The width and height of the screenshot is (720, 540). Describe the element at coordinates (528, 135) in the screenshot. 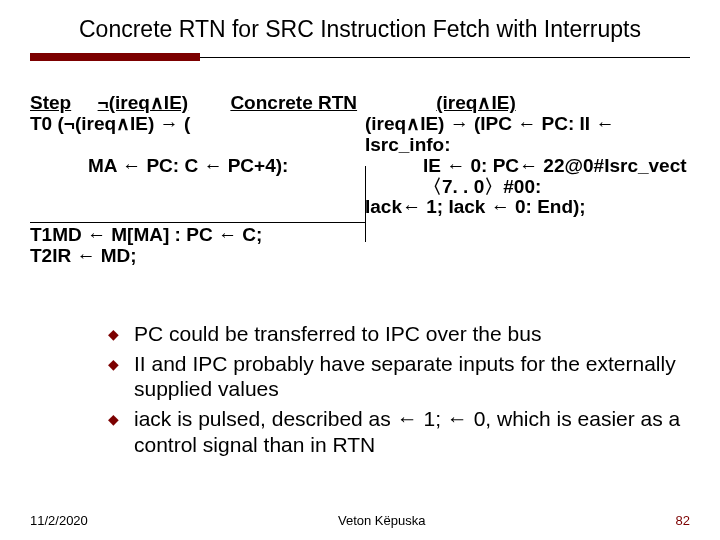

I see `t0-right1: (ireq∧IE) → (IPC ← PC: II ← Isrc_info:` at that location.